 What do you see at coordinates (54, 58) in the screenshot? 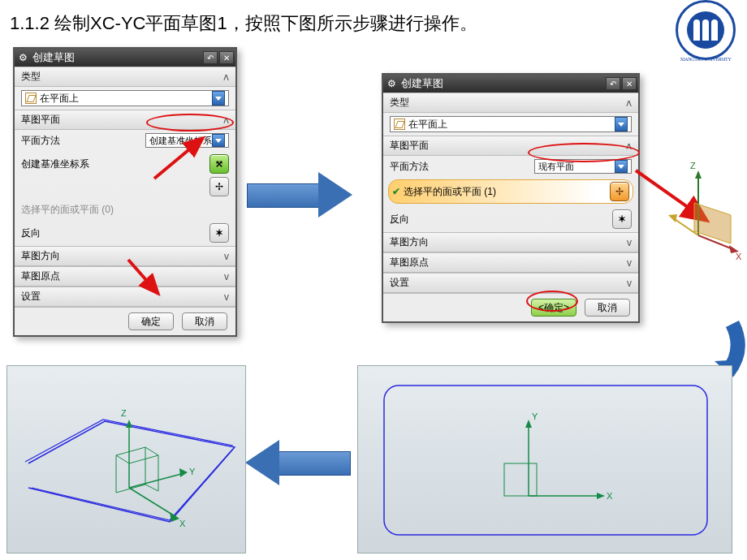
I see `dialog1-title: 创建草图` at bounding box center [54, 58].